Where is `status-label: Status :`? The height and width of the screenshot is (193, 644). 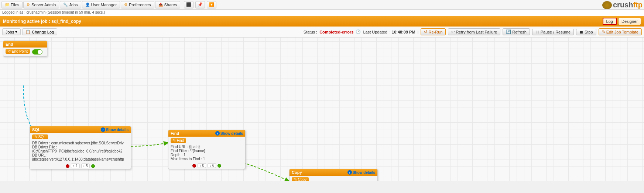 status-label: Status : is located at coordinates (310, 32).